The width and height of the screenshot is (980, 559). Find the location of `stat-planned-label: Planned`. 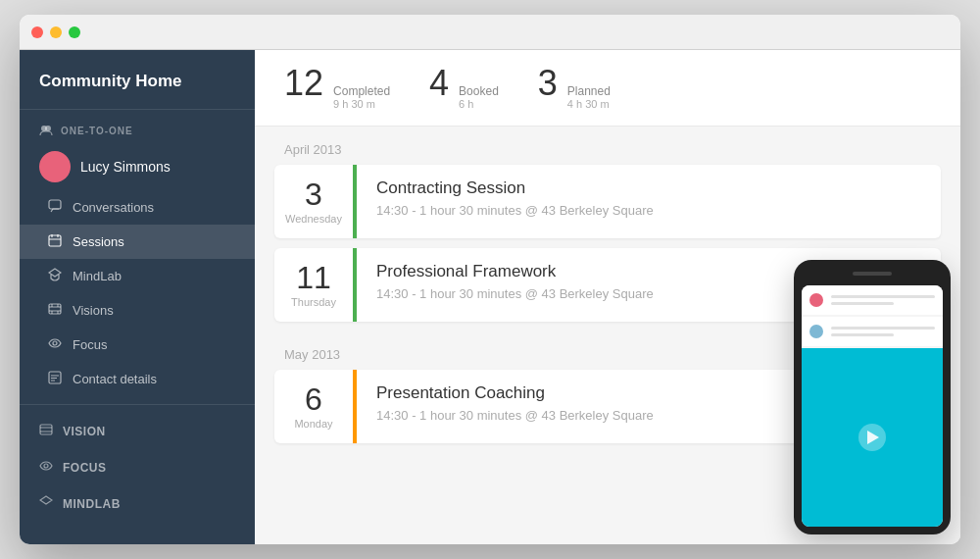

stat-planned-label: Planned is located at coordinates (589, 91).